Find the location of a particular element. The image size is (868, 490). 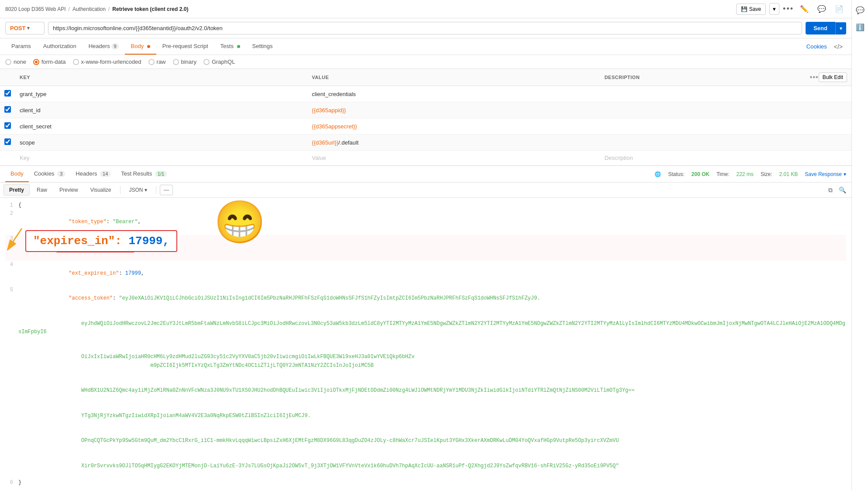

resp-tab-body: Body is located at coordinates (17, 174).